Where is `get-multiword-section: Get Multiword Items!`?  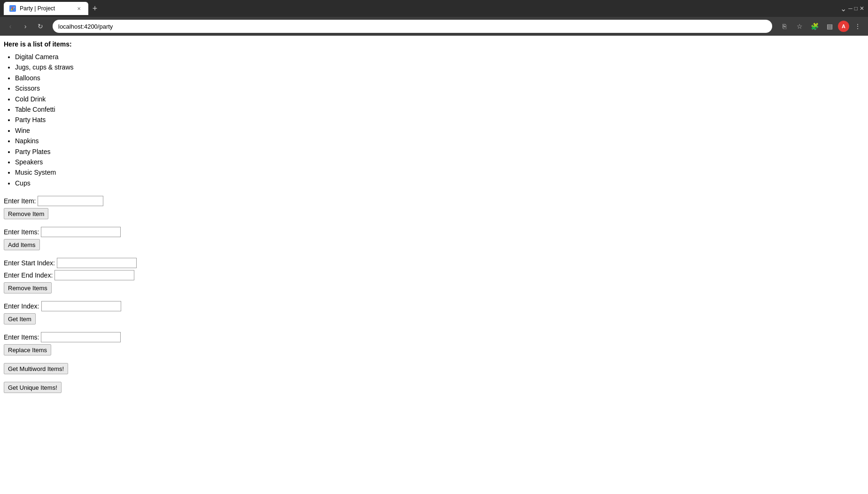
get-multiword-section: Get Multiword Items! is located at coordinates (434, 369).